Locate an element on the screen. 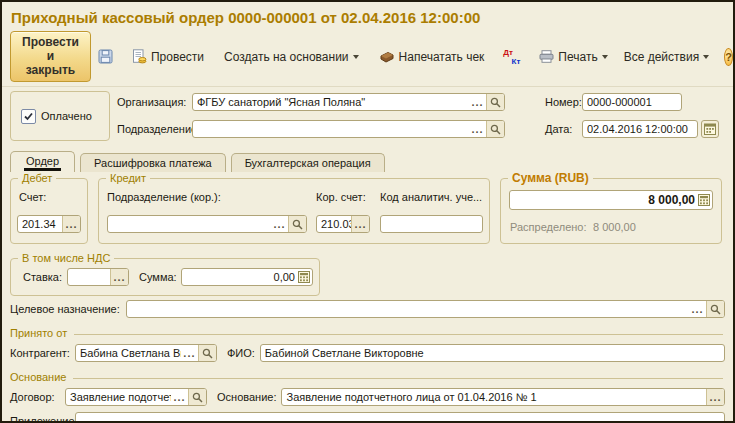 The width and height of the screenshot is (735, 423). basis-field: Заявление подотчетного лица от 01.04.201… is located at coordinates (503, 397).